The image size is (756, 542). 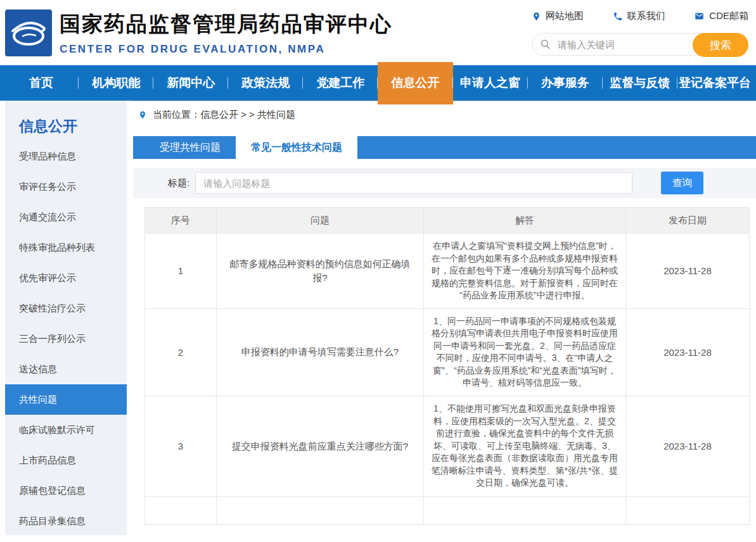 I want to click on nav-item: 信息公开, so click(x=415, y=84).